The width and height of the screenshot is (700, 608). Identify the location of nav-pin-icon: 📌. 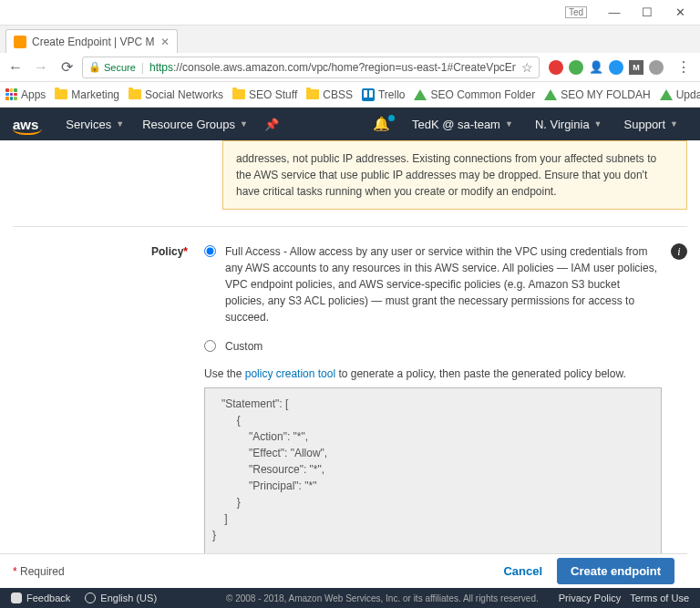
(272, 124).